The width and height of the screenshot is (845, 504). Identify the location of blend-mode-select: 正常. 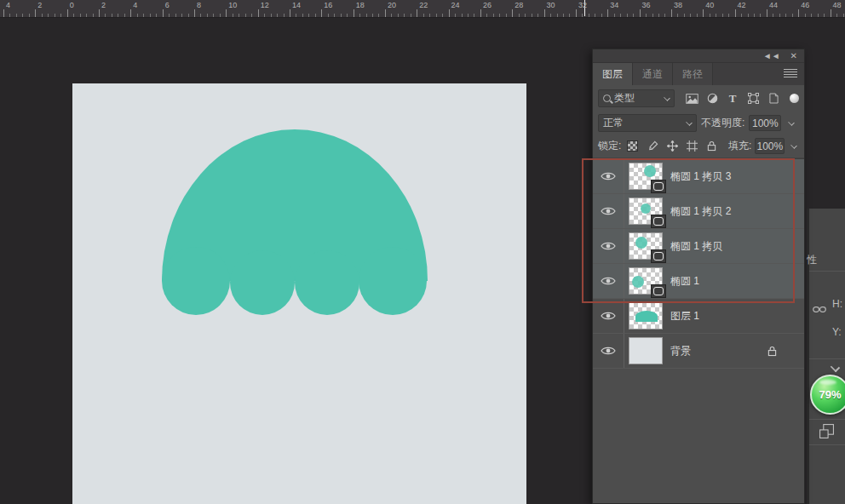
(647, 123).